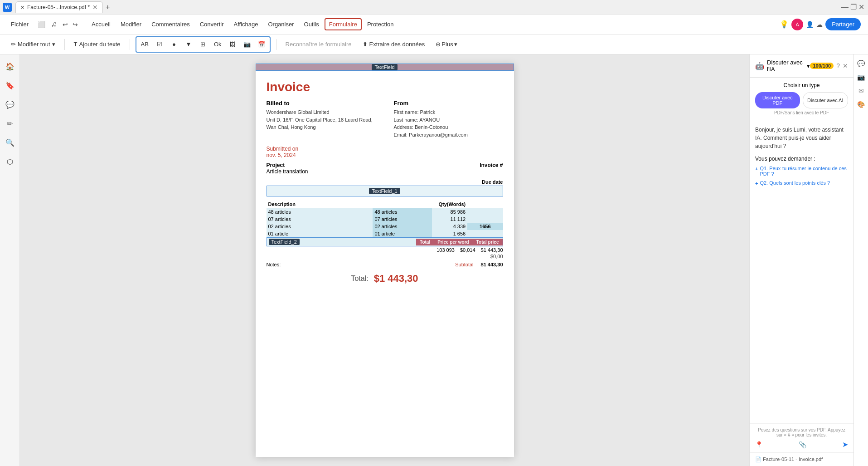  Describe the element at coordinates (65, 25) in the screenshot. I see `undo-btn: ↩` at that location.